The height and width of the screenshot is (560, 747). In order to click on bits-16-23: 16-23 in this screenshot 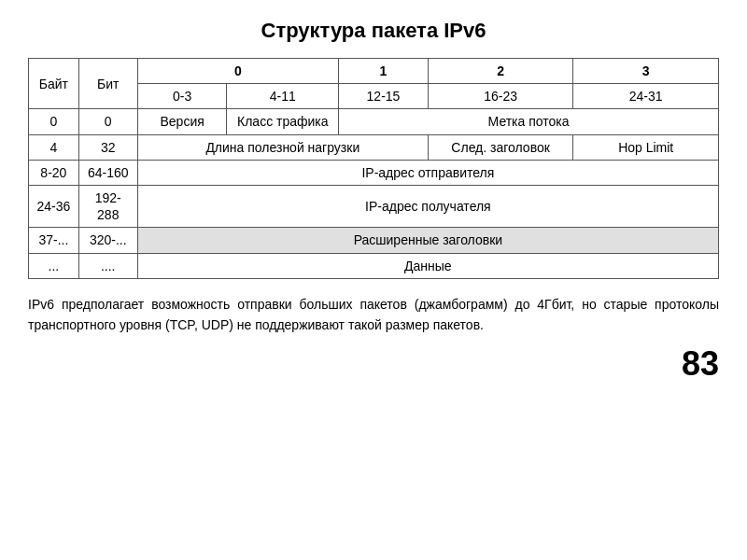, I will do `click(500, 97)`.